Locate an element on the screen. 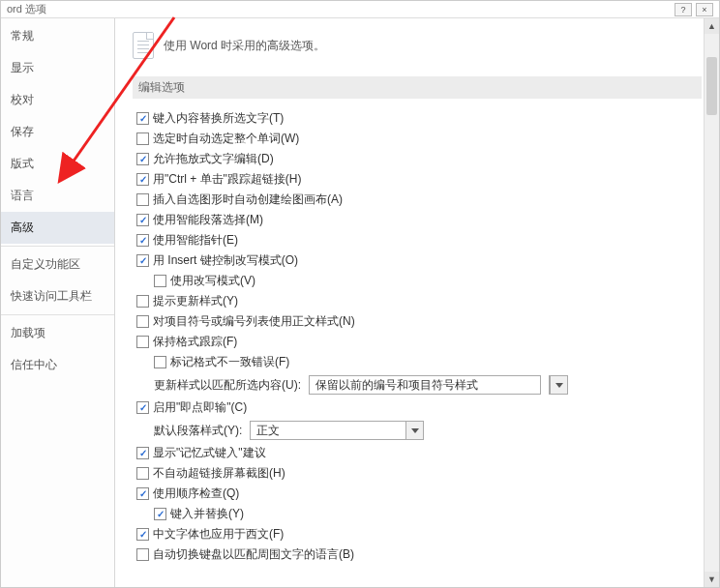 Image resolution: width=720 pixels, height=588 pixels. opt-label: 标记格式不一致错误(F) is located at coordinates (230, 362).